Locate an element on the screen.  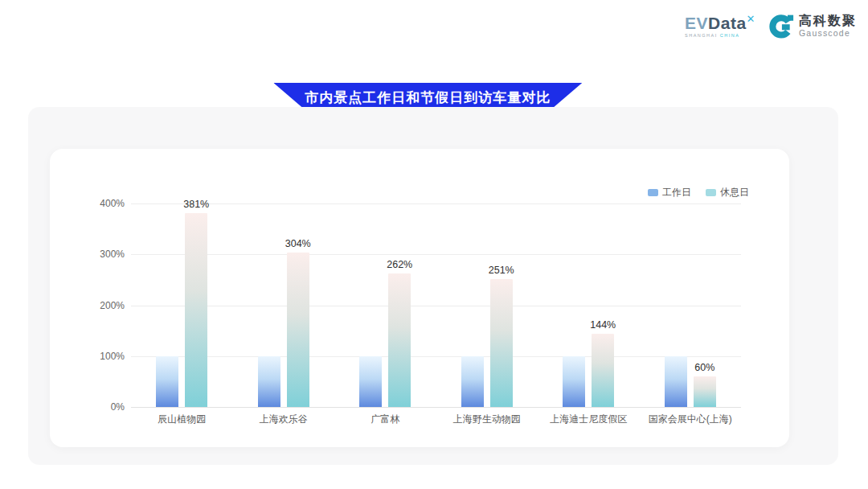
header-logos: EVData✕ SHANGHAI CHINA 高科数聚 Gausscode is located at coordinates (771, 26).